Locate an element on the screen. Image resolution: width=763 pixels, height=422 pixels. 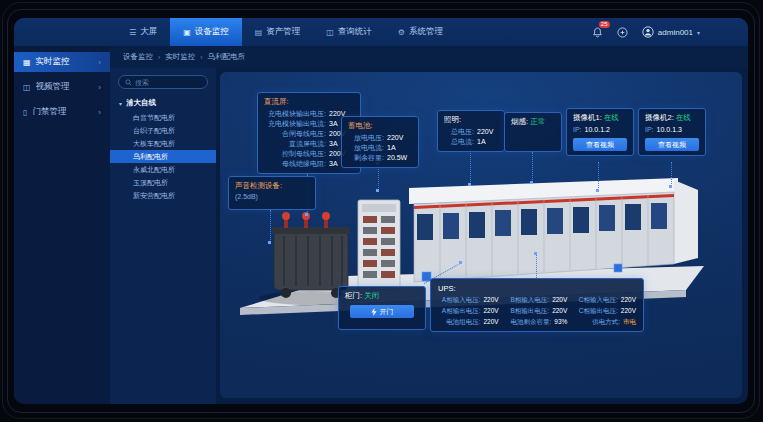
asset-icon: ▤ is located at coordinates (259, 32).